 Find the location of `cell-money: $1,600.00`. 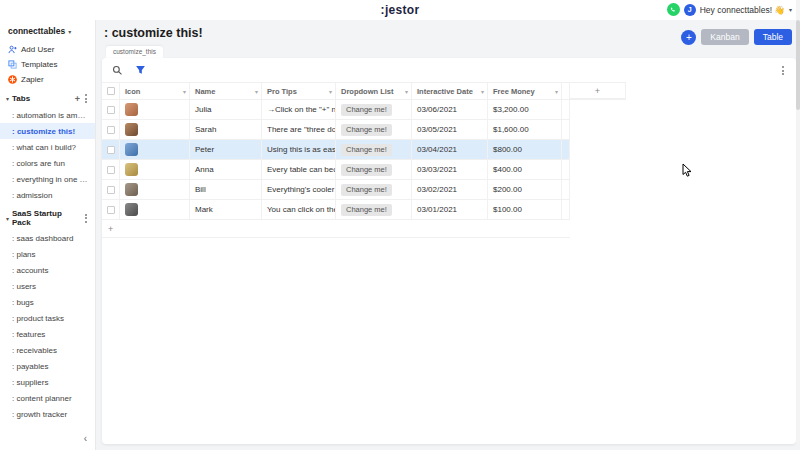

cell-money: $1,600.00 is located at coordinates (525, 130).